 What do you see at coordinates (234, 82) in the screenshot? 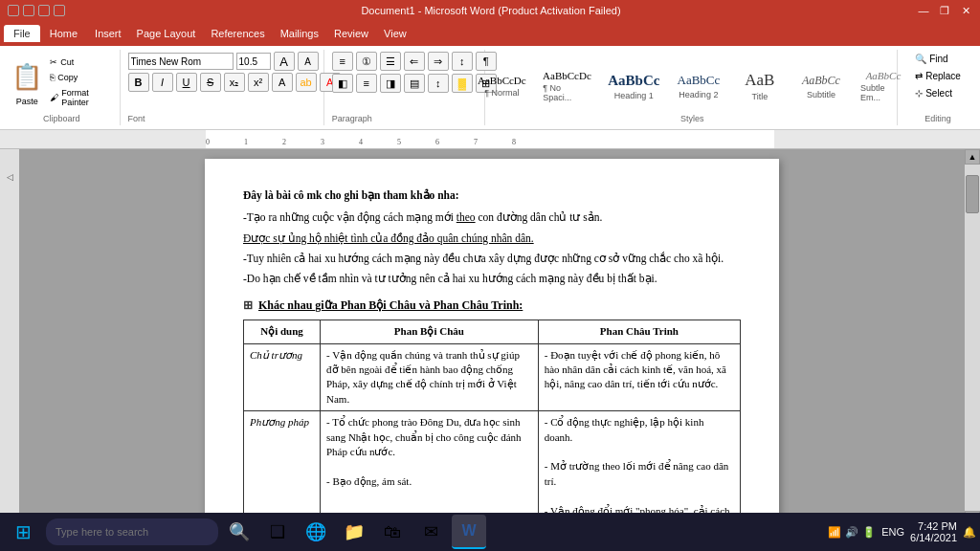
I see `subscript-button: x₂` at bounding box center [234, 82].